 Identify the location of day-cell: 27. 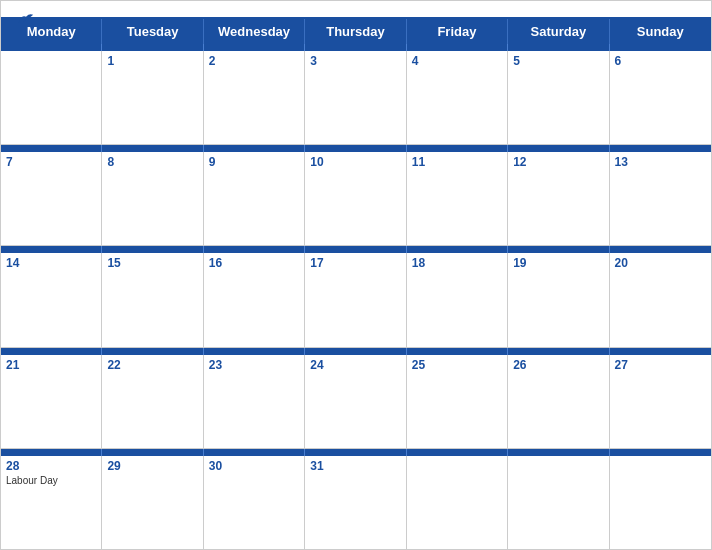
(660, 402).